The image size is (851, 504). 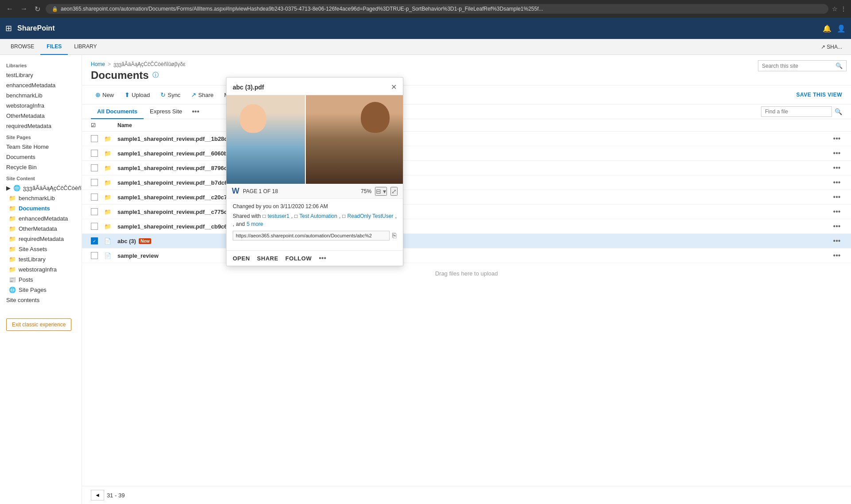 What do you see at coordinates (827, 28) in the screenshot?
I see `notification-bell-icon: 🔔` at bounding box center [827, 28].